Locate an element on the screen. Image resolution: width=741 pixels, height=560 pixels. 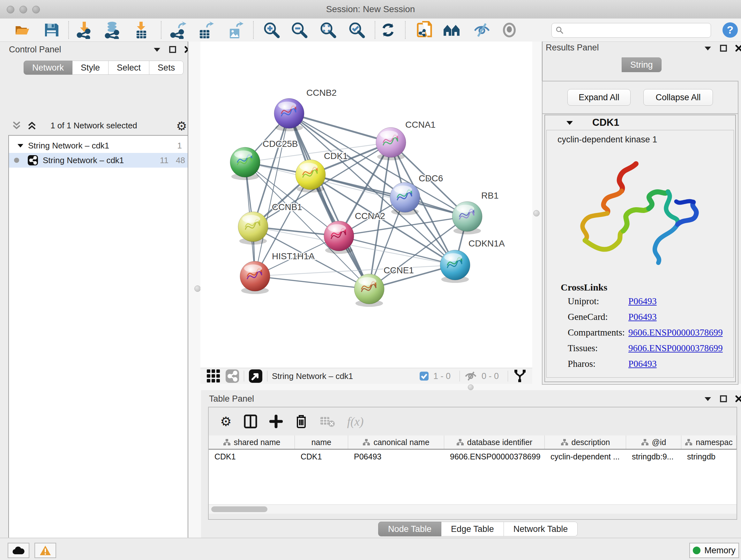
help-icon: ? is located at coordinates (730, 30).